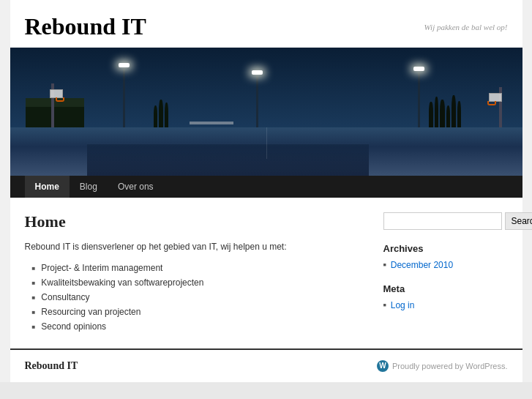 Image resolution: width=532 pixels, height=399 pixels. Describe the element at coordinates (422, 265) in the screenshot. I see `archive-link-dec2010: December 2010` at that location.